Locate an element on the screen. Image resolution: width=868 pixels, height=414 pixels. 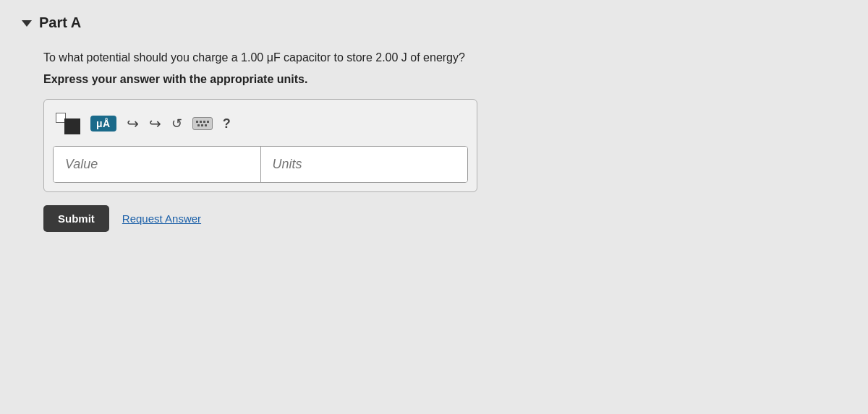
question-prefix: To what potential should you charge a 1.… is located at coordinates (155, 58).